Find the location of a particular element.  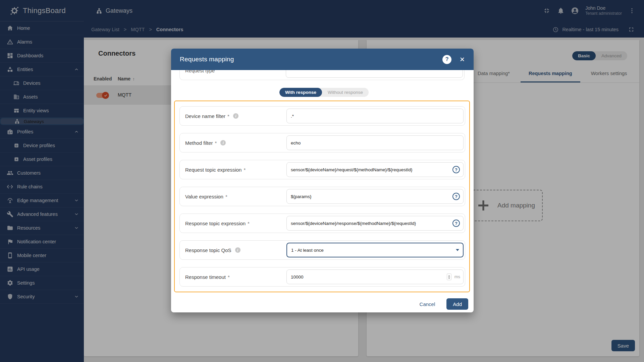

request-topic-expression-input is located at coordinates (375, 170).